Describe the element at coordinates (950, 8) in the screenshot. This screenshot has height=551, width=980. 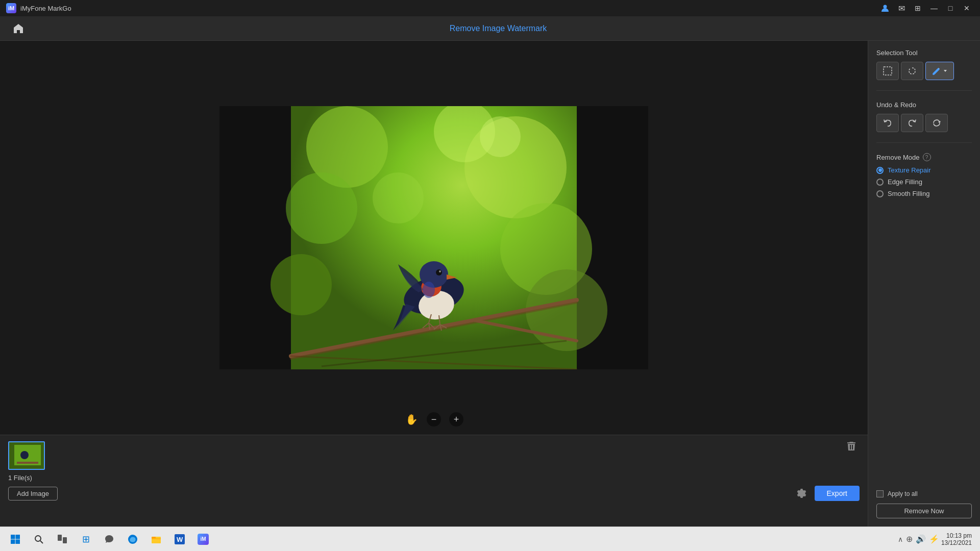
I see `maximize-button: □` at that location.